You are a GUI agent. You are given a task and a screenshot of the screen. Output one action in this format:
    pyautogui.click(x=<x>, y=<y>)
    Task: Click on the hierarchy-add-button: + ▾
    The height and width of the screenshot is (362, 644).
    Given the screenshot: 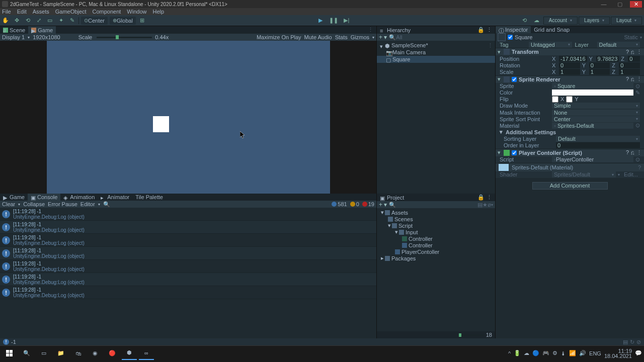 What is the action you would take?
    pyautogui.click(x=383, y=37)
    